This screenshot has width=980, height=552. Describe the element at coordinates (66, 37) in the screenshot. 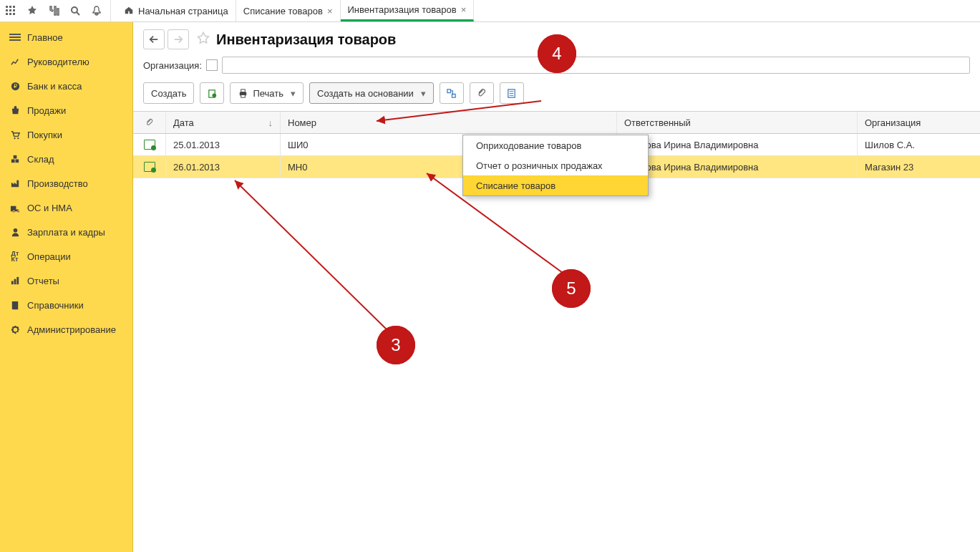

I see `sidebar-item-main: Главное` at that location.